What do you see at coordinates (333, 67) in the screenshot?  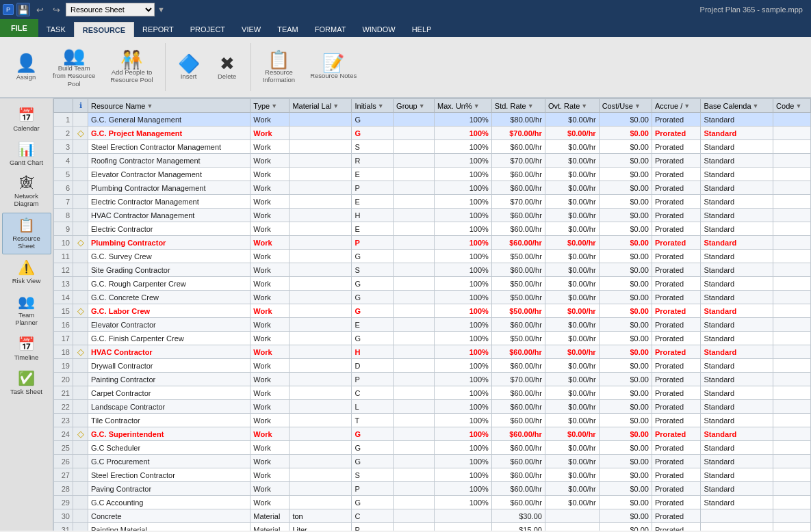 I see `resource-notes-button: 📝 Resource Notes` at bounding box center [333, 67].